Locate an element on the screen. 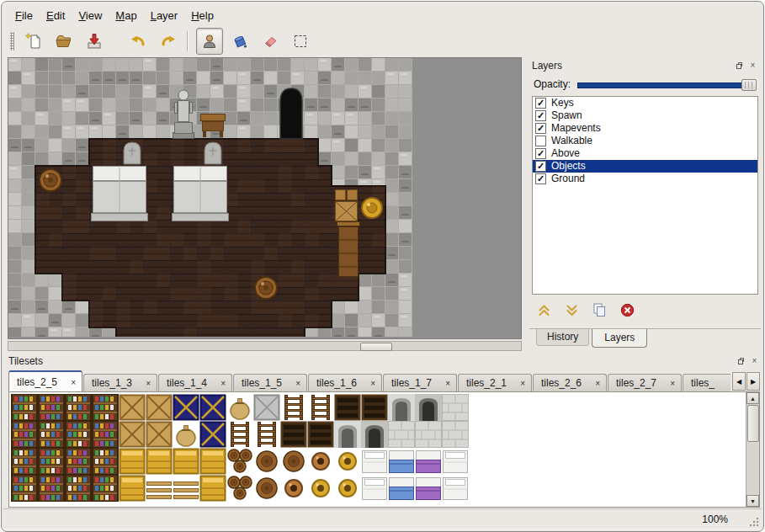 This screenshot has height=532, width=765. dock-tab-bar: HistoryLayers is located at coordinates (645, 338).